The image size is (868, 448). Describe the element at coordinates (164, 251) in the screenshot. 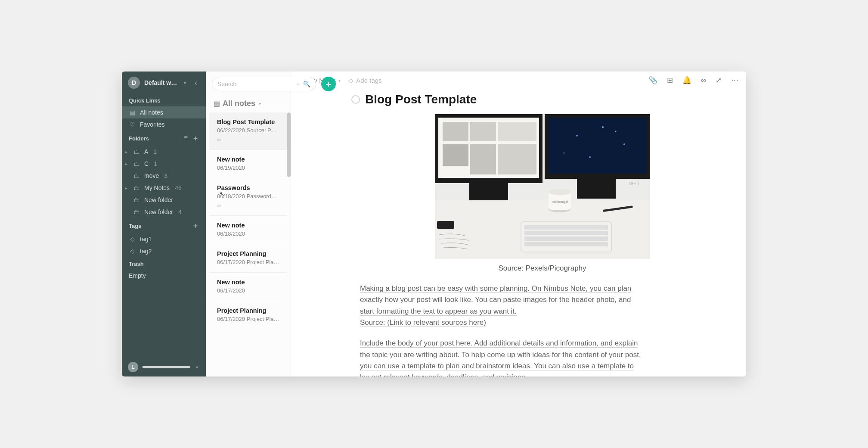

I see `sidebar-tag-2: ◇ tag2` at that location.